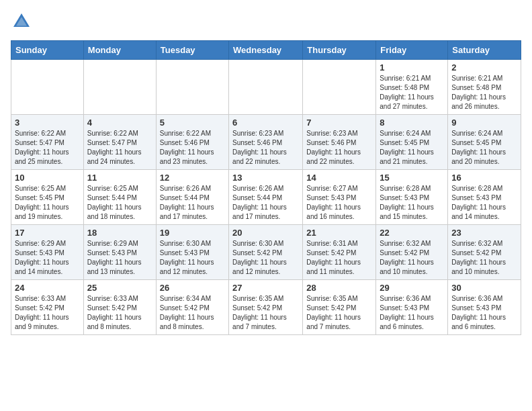  I want to click on day-number: 7, so click(339, 122).